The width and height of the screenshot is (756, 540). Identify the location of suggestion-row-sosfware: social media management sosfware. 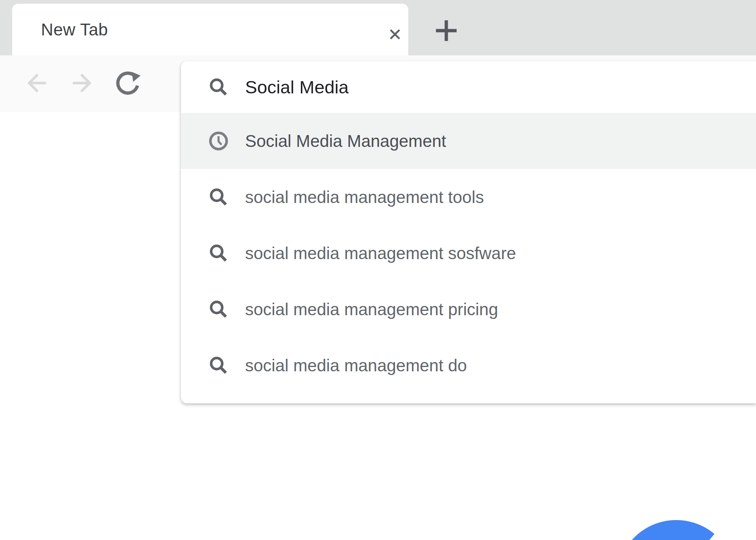
(468, 253).